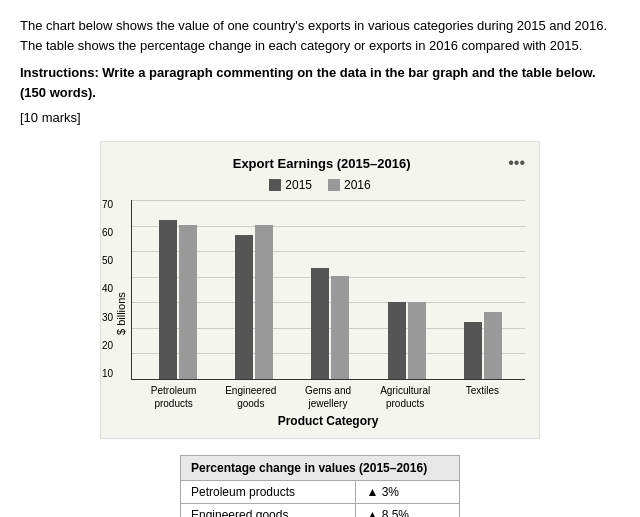 The height and width of the screenshot is (517, 640). I want to click on y-tick-label: 70, so click(108, 205).